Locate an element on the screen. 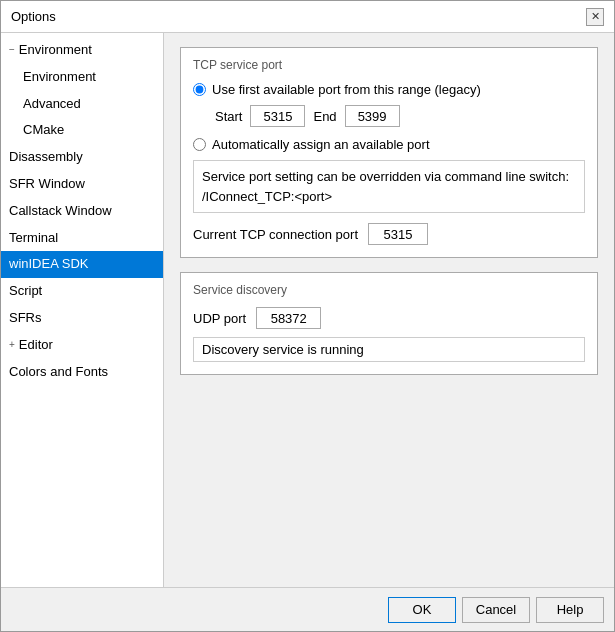 The width and height of the screenshot is (615, 632). dialog-footer: OK Cancel Help is located at coordinates (308, 609).